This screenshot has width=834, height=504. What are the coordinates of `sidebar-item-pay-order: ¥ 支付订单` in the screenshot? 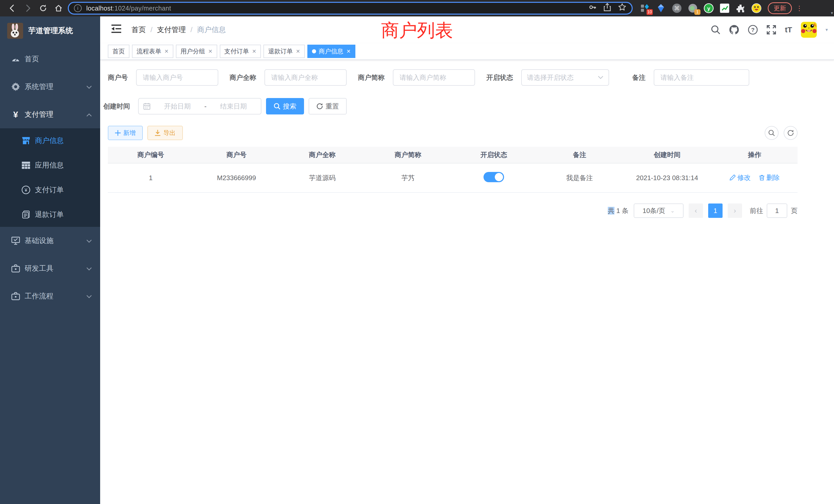 It's located at (50, 190).